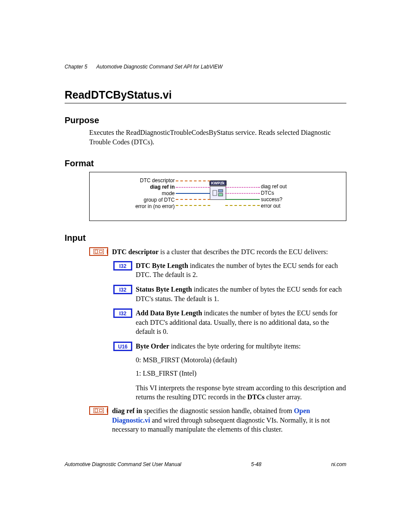 This screenshot has height=532, width=411. Describe the element at coordinates (206, 238) in the screenshot. I see `input-heading: Input` at that location.